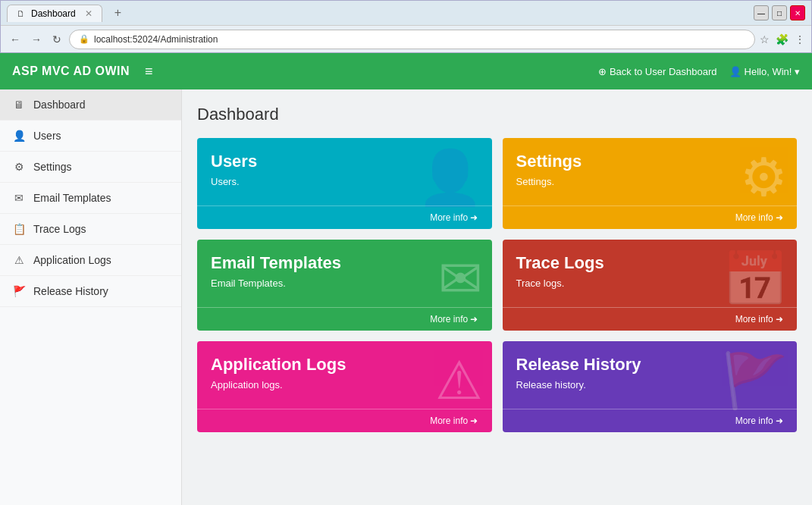  What do you see at coordinates (663, 71) in the screenshot?
I see `back-link-label: Back to User Dashboard` at bounding box center [663, 71].